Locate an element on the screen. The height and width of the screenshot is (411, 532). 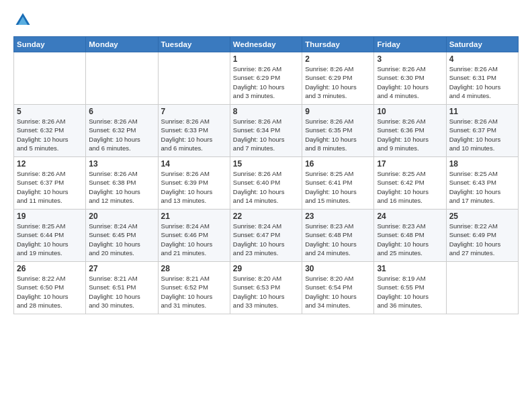
day-number: 19 is located at coordinates (50, 216).